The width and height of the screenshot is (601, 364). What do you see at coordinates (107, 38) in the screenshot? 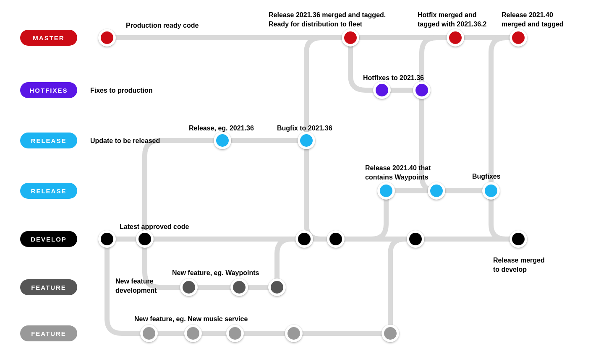
I see `commit-m0` at bounding box center [107, 38].